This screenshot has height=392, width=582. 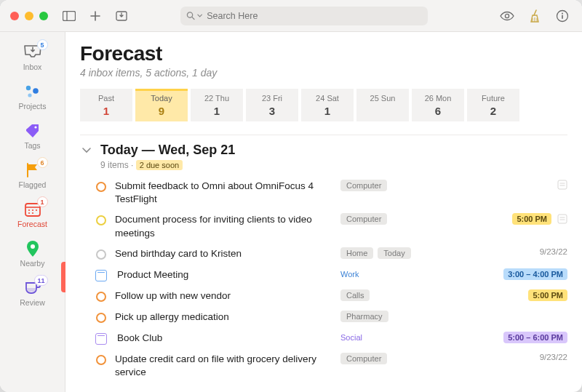 What do you see at coordinates (32, 145) in the screenshot?
I see `sidebar-item-label: Tags` at bounding box center [32, 145].